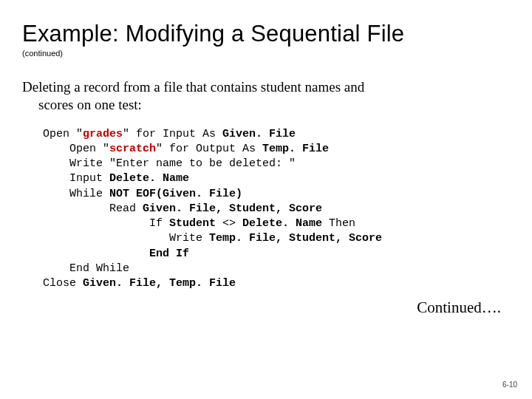  What do you see at coordinates (96, 254) in the screenshot?
I see `t` at bounding box center [96, 254].